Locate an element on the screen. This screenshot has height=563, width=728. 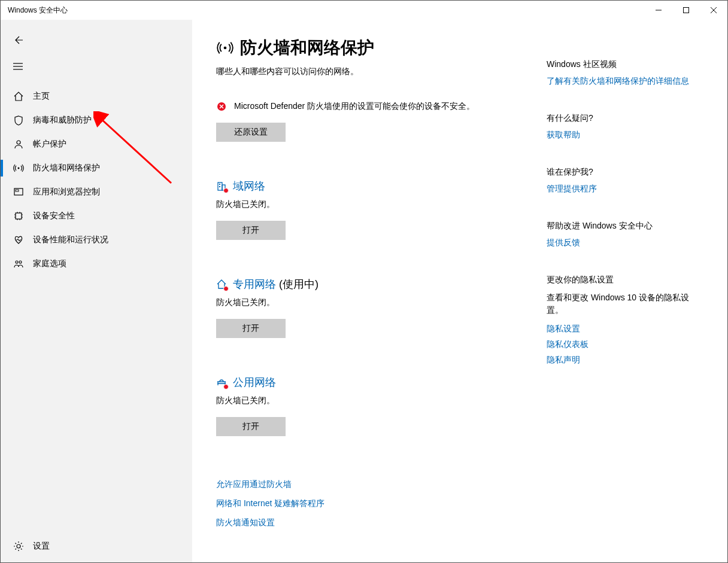
right-text: 查看和更改 Windows 10 设备的隐私设置。 is located at coordinates (624, 304).